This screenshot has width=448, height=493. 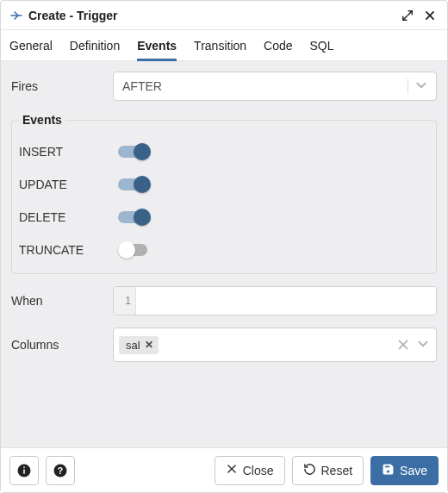 I want to click on event-insert-label: INSERT, so click(x=69, y=152).